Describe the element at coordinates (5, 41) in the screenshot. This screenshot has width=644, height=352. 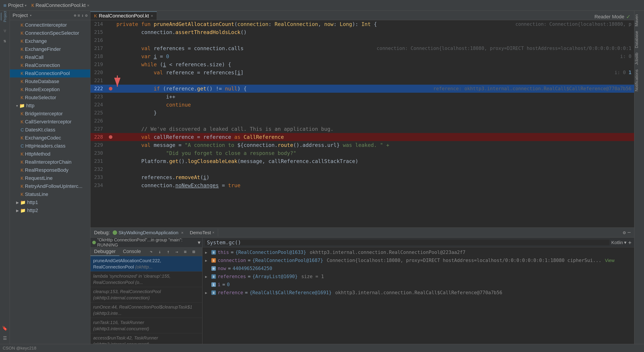
I see `sidebar-item-pullrequests: ⇅` at that location.